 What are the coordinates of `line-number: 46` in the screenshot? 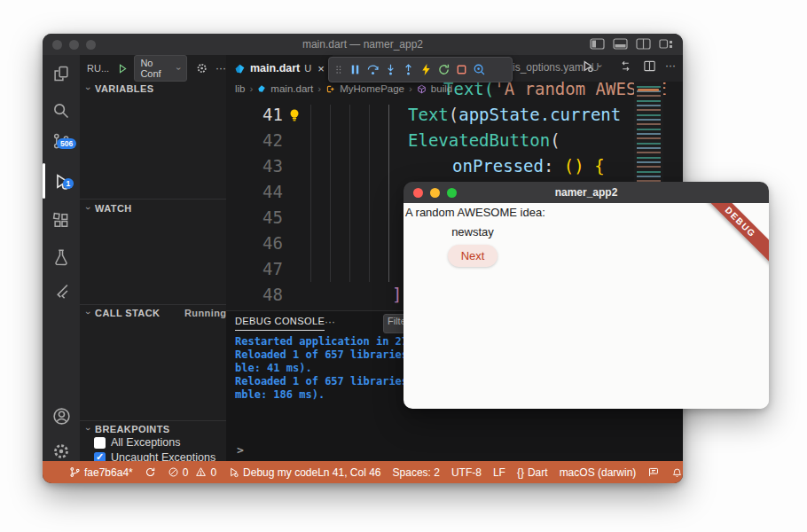 It's located at (267, 243).